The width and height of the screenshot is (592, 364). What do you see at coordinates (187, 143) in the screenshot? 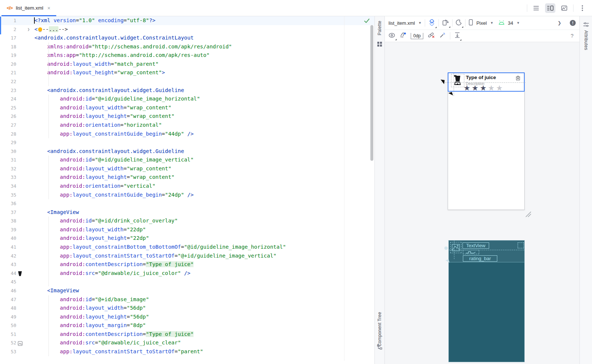
I see `code-line: 29` at bounding box center [187, 143].